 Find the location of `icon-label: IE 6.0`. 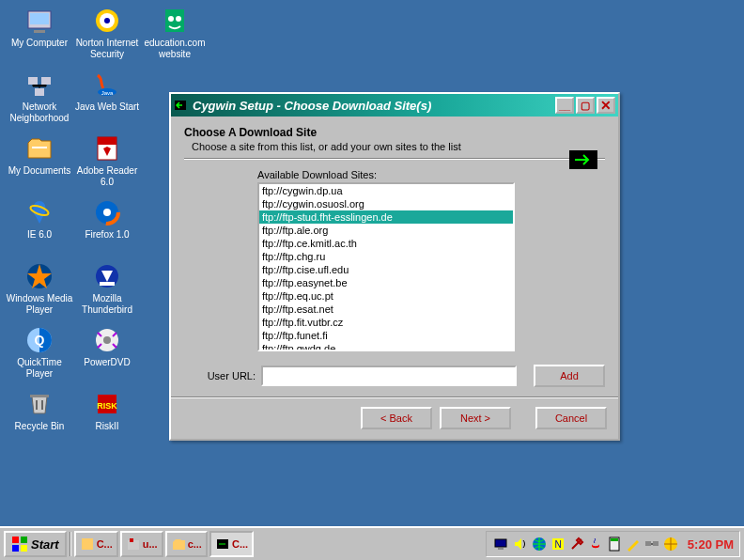

icon-label: IE 6.0 is located at coordinates (39, 235).